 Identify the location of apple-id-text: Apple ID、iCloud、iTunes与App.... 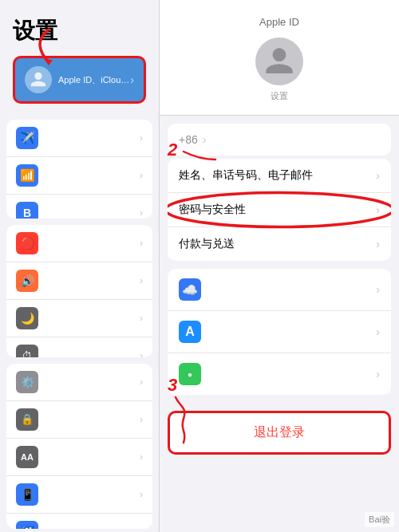
(94, 80).